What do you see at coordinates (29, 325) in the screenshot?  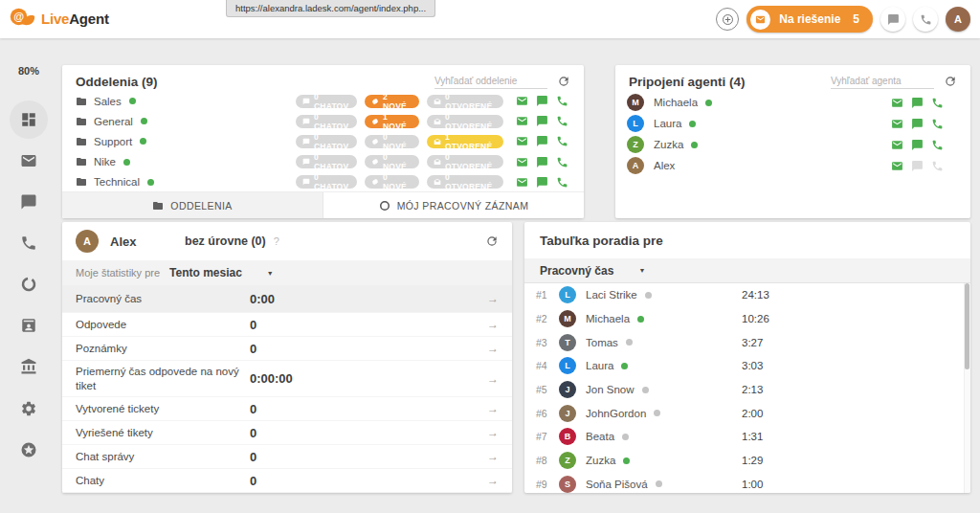 I see `sidebar-item-contacts` at bounding box center [29, 325].